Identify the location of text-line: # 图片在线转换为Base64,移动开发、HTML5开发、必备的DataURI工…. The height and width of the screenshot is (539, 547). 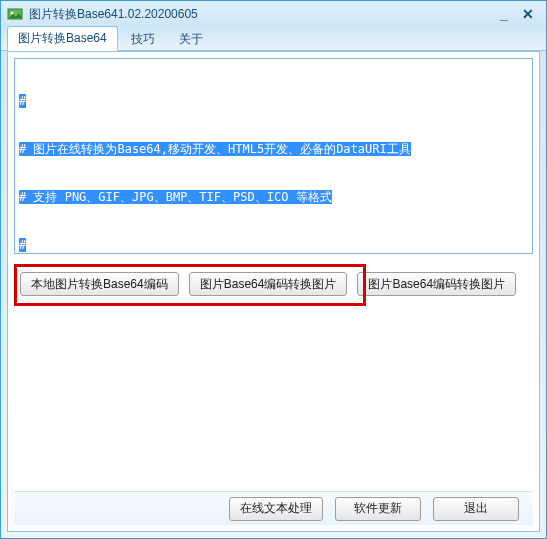
(215, 149).